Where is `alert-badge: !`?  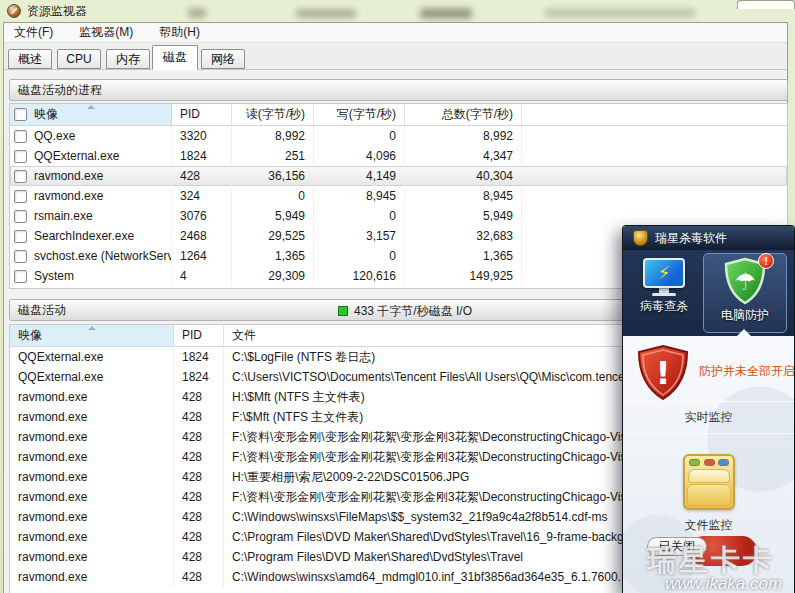 alert-badge: ! is located at coordinates (766, 261).